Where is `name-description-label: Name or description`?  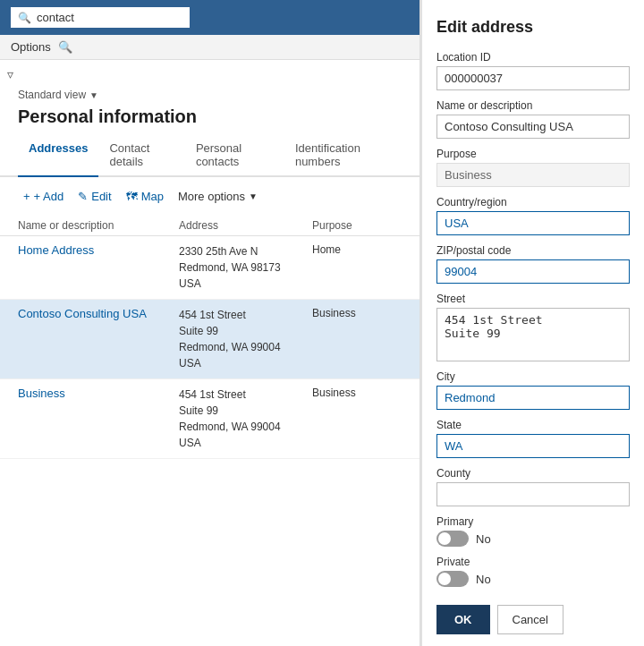
name-description-label: Name or description is located at coordinates (533, 106).